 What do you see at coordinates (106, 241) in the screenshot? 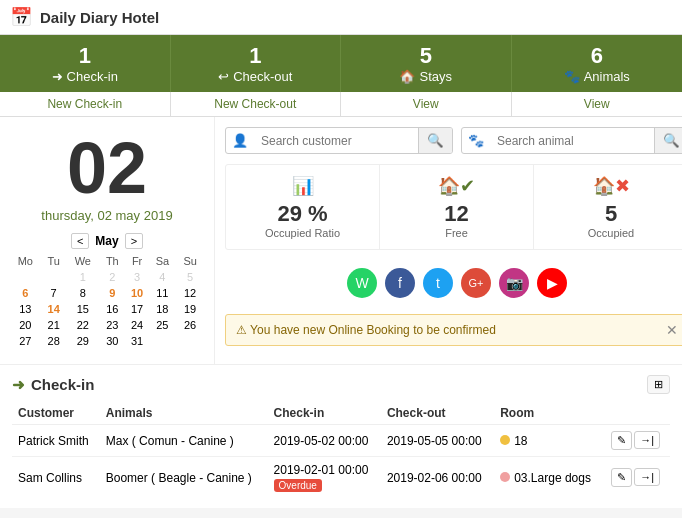
I see `cal-month-label: May` at bounding box center [106, 241].